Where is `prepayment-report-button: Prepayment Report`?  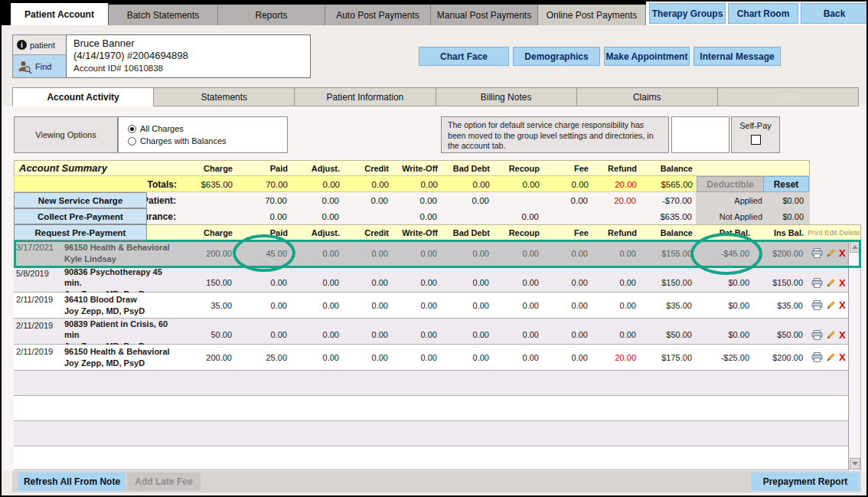
prepayment-report-button: Prepayment Report is located at coordinates (805, 482).